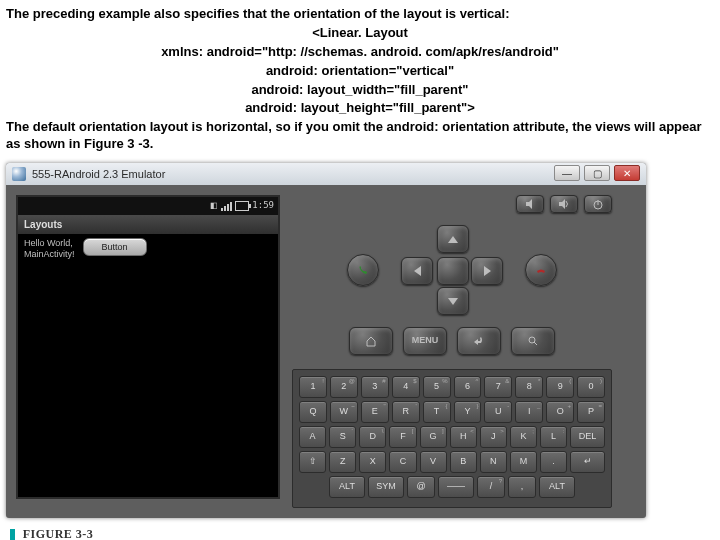  I want to click on key-Q: Q, so click(313, 412).